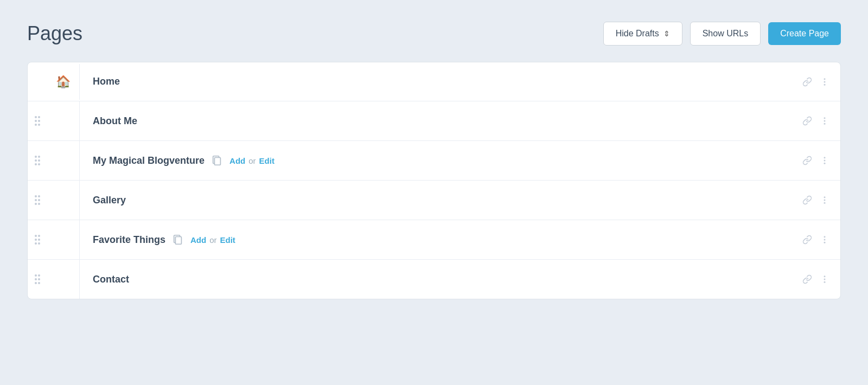 This screenshot has height=385, width=868. What do you see at coordinates (725, 34) in the screenshot?
I see `show-urls-button: Show URLs` at bounding box center [725, 34].